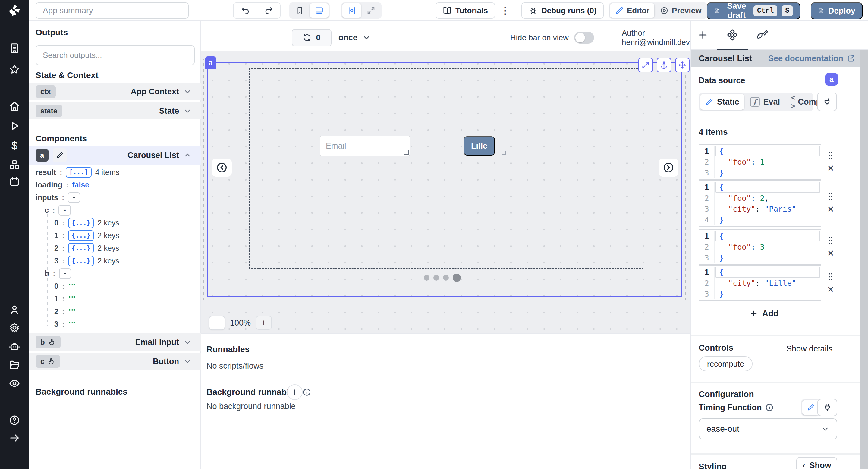 The height and width of the screenshot is (469, 868). I want to click on eval-mode-button: ƒ Eval, so click(765, 102).